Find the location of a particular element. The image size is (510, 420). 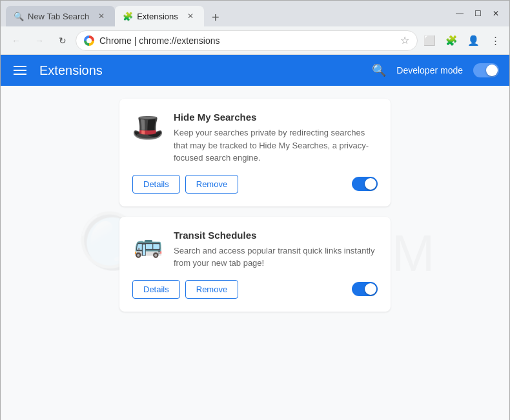

back-button: ← is located at coordinates (16, 41).